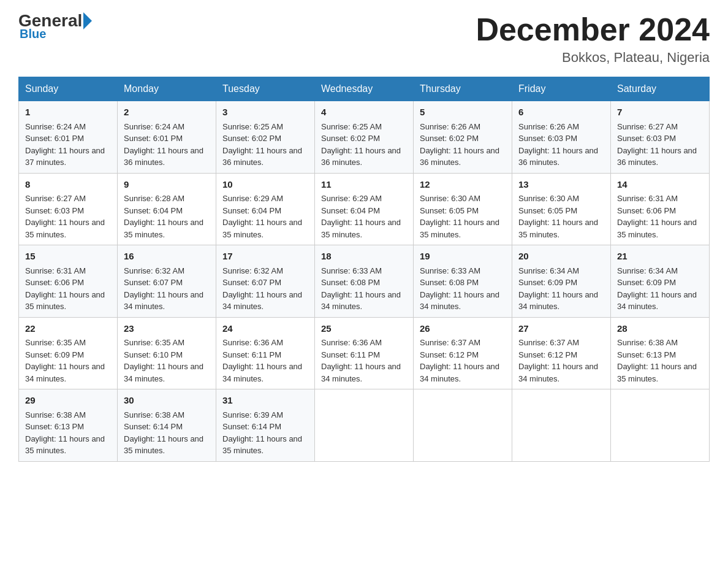 Image resolution: width=728 pixels, height=563 pixels. What do you see at coordinates (167, 353) in the screenshot?
I see `calendar-day-cell: 23Sunrise: 6:35 AMSunset: 6:10 PMDayligh…` at bounding box center [167, 353].